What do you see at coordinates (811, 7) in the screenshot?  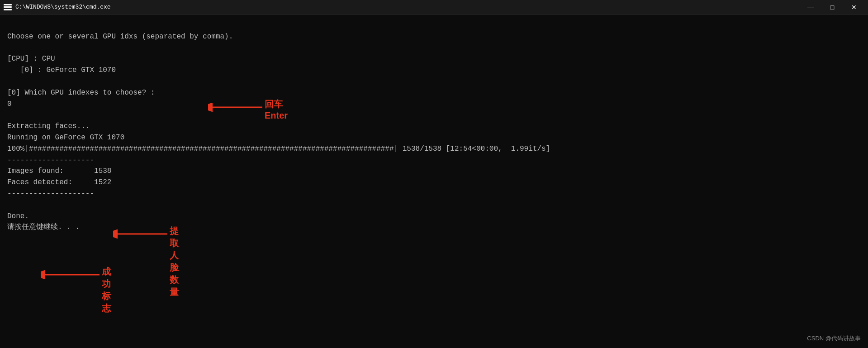 I see `minimize-button: —` at bounding box center [811, 7].